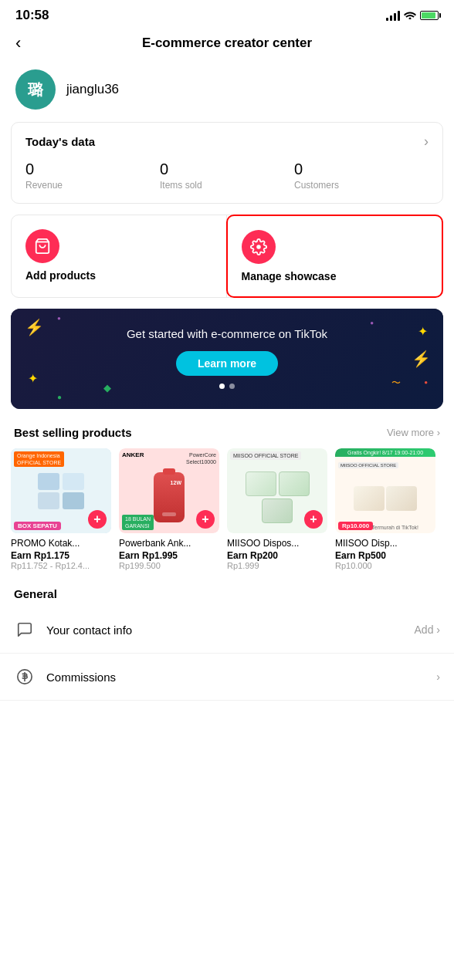 Image resolution: width=454 pixels, height=980 pixels. What do you see at coordinates (439, 677) in the screenshot?
I see `commissions-action: ›` at bounding box center [439, 677].